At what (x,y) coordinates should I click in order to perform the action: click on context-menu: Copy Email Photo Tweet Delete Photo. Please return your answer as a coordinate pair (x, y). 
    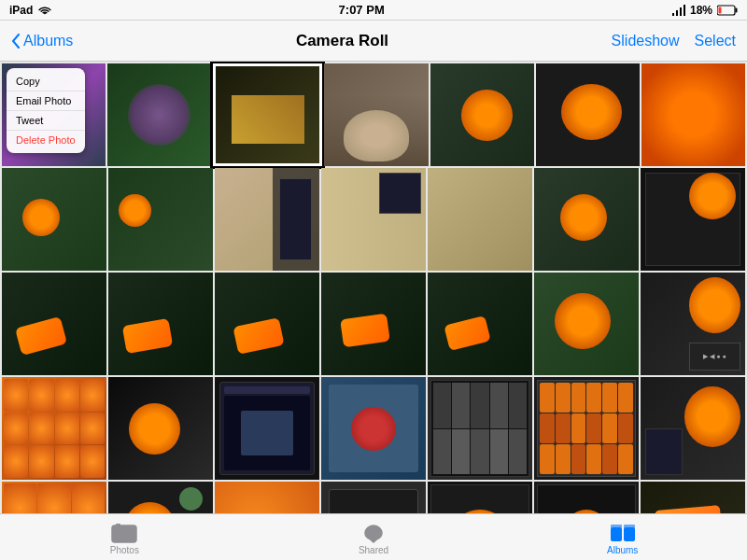
    Looking at the image, I should click on (46, 110).